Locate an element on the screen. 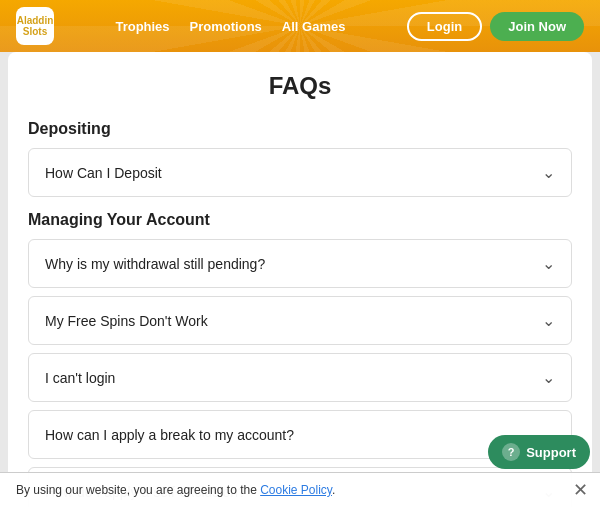 Image resolution: width=600 pixels, height=507 pixels. page-title: FAQs is located at coordinates (300, 86).